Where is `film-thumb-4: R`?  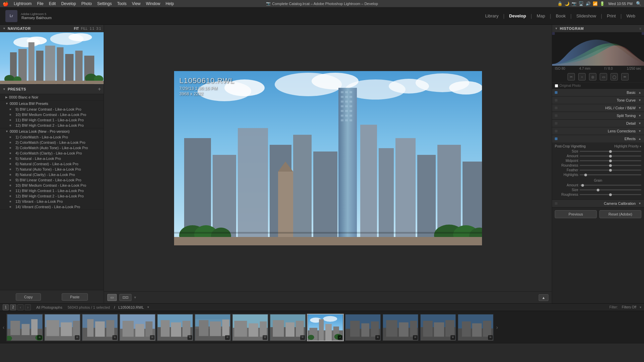
film-thumb-4: R is located at coordinates (138, 327).